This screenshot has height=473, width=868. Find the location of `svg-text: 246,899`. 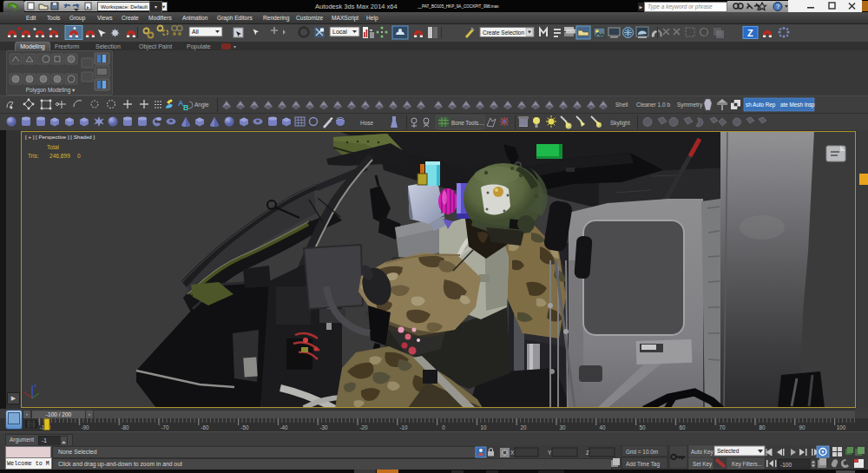

svg-text: 246,899 is located at coordinates (60, 156).